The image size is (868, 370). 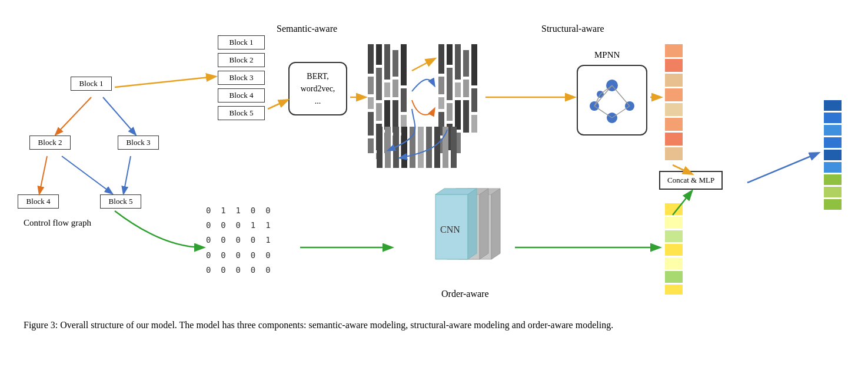 I want to click on mpnn-label: MPNN, so click(x=607, y=55).